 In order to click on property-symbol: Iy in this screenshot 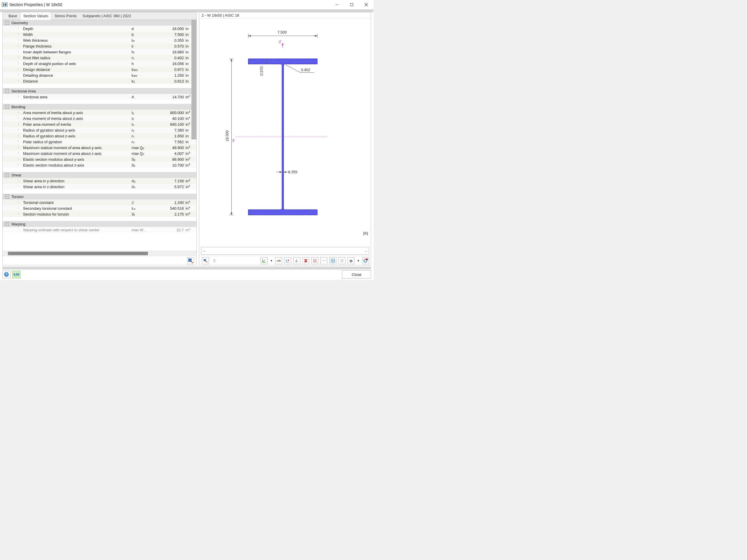, I will do `click(144, 113)`.